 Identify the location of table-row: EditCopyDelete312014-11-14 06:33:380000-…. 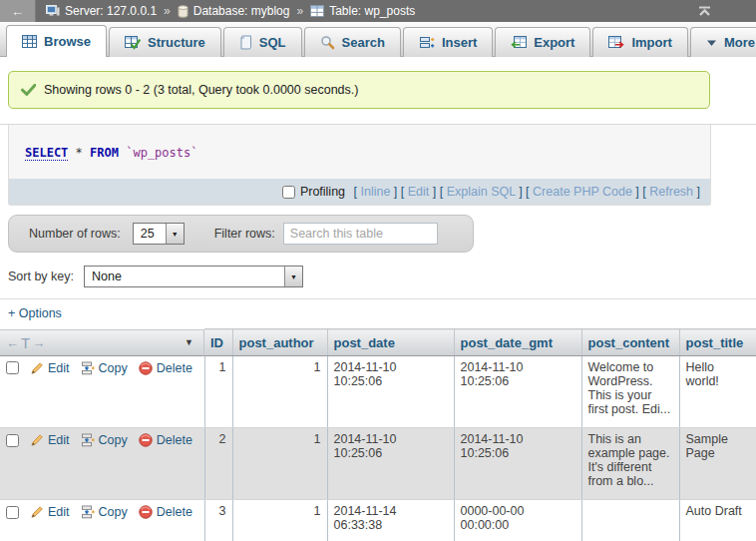
(378, 521).